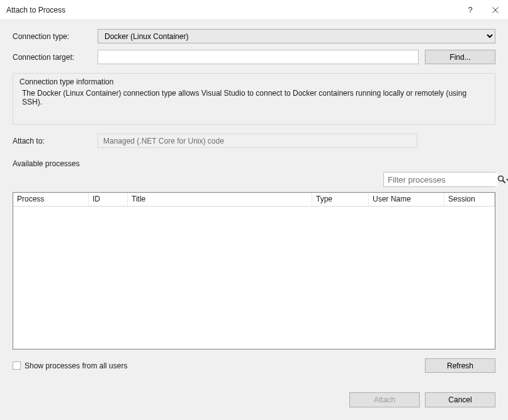 The image size is (508, 420). Describe the element at coordinates (254, 179) in the screenshot. I see `filter-row: ▾` at that location.